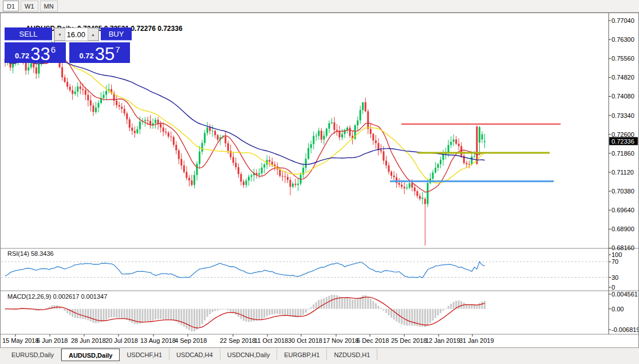 Image resolution: width=639 pixels, height=364 pixels. What do you see at coordinates (249, 339) in the screenshot?
I see `time-axis: 15 May 20186 Jun 201828 Jun 201820 Jul 2…` at bounding box center [249, 339].